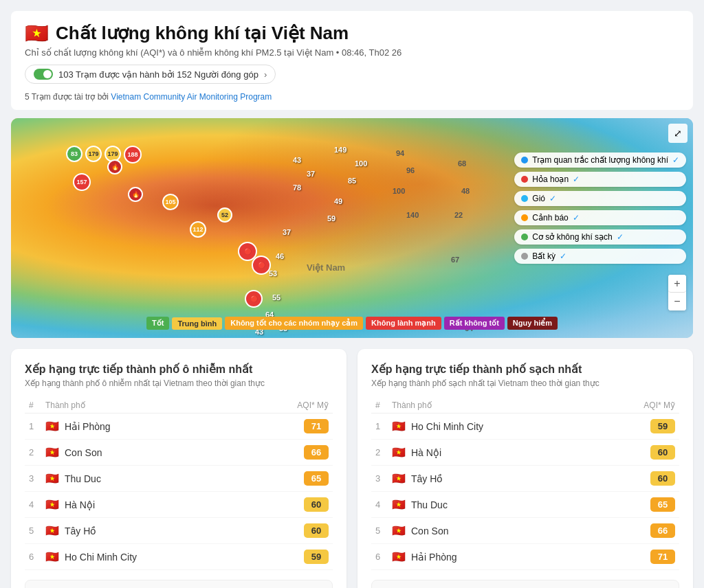 The image size is (704, 588). I want to click on aqi-badge: 59, so click(316, 556).